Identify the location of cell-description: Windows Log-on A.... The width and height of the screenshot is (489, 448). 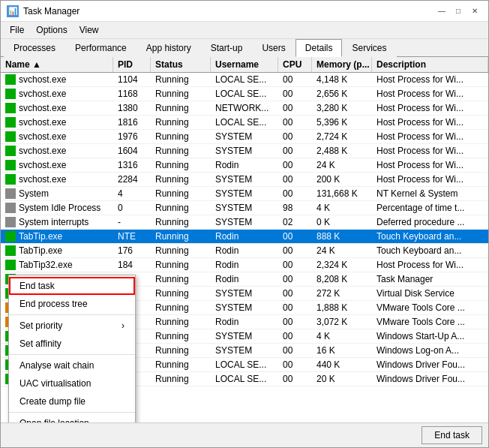
(430, 350).